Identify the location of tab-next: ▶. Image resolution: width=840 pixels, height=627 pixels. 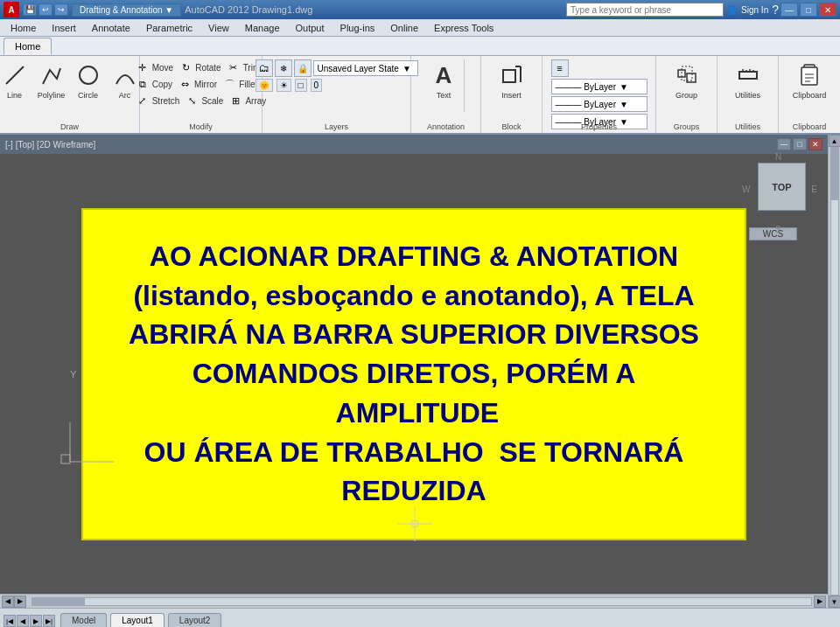
(36, 621).